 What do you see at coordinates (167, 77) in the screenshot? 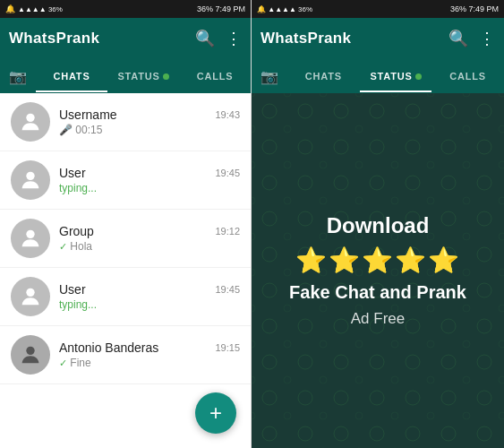
I see `status-dot` at bounding box center [167, 77].